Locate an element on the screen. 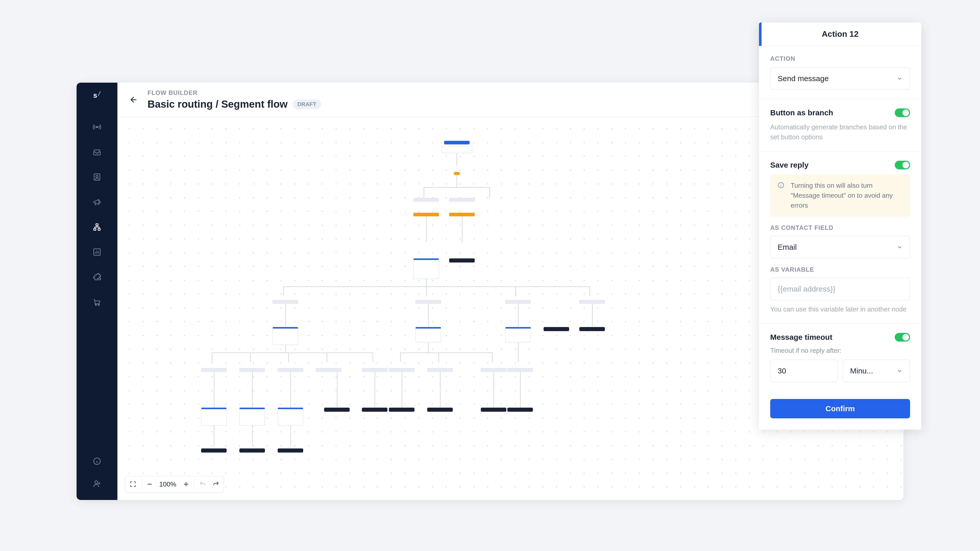 The height and width of the screenshot is (551, 980). contact-icon is located at coordinates (97, 177).